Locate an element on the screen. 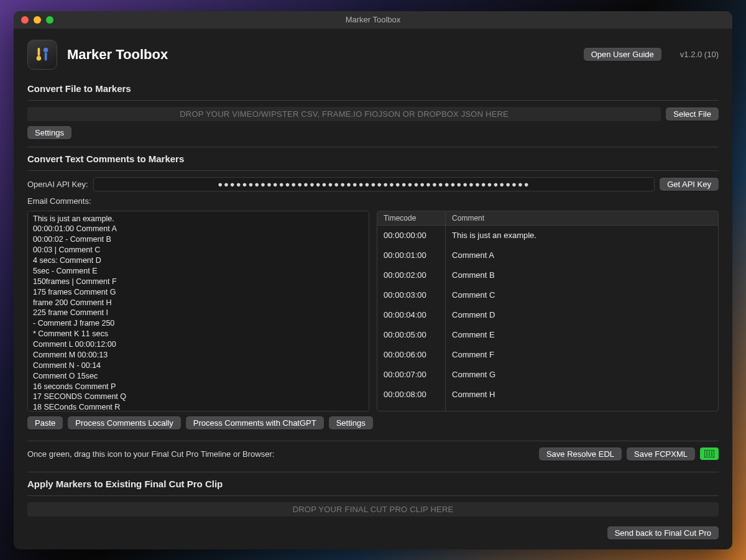 The height and width of the screenshot is (560, 746). open-user-guide-button: Open User Guide is located at coordinates (623, 55).